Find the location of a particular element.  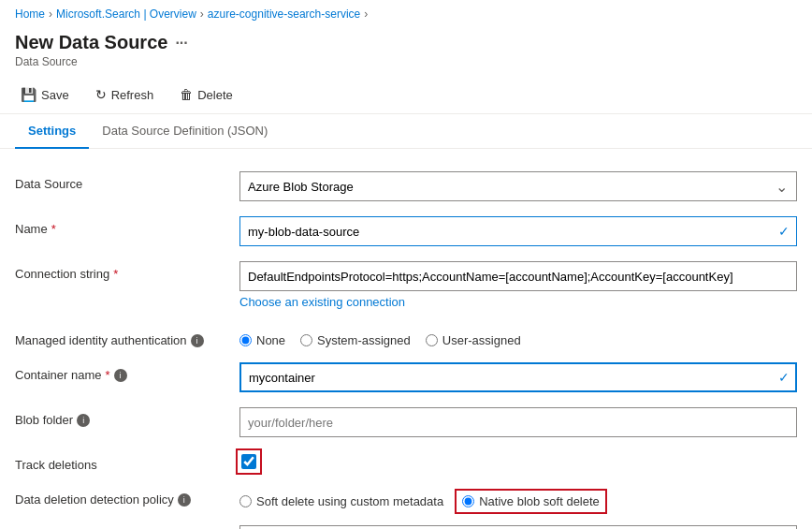

tab-bar: Settings Data Source Definition (JSON) is located at coordinates (406, 131).